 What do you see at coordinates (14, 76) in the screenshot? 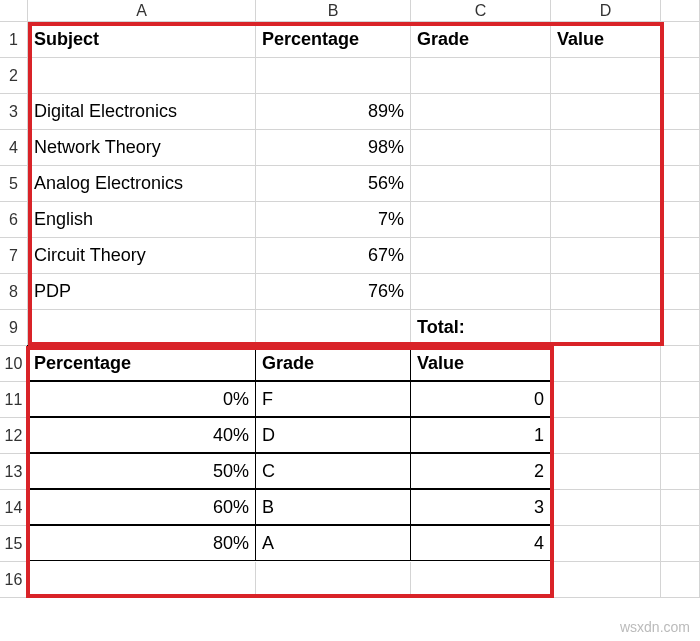
I see `row-header-2: 2` at bounding box center [14, 76].